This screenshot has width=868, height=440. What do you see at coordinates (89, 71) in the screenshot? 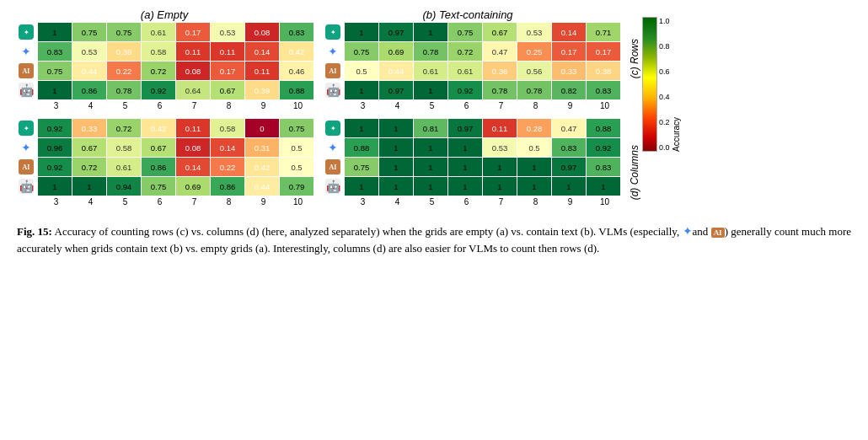
I see `heatmap-cell: 0.44` at bounding box center [89, 71].